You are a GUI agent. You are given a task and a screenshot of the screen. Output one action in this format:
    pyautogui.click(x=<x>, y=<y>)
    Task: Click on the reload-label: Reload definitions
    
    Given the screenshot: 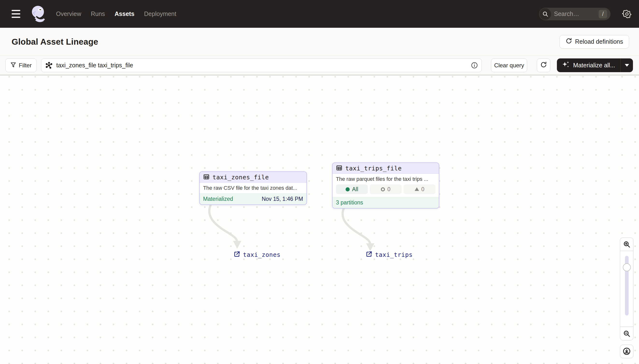 What is the action you would take?
    pyautogui.click(x=599, y=42)
    